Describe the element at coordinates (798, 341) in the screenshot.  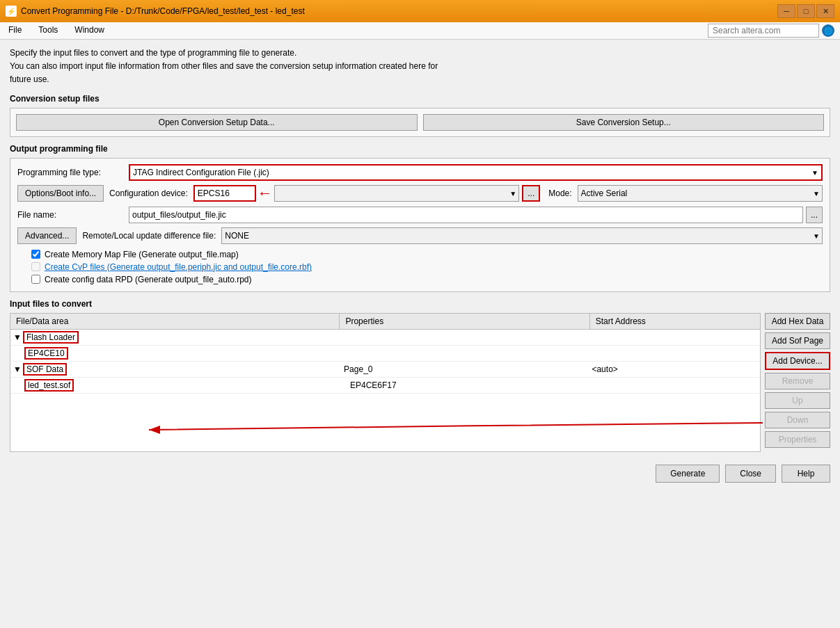
I see `add-sof-page-button: Add Sof Page` at that location.